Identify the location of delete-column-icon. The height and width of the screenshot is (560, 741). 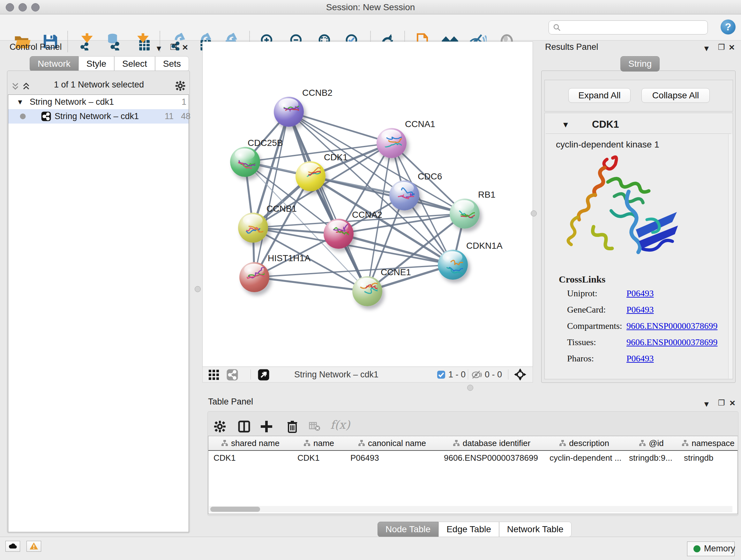
(292, 427).